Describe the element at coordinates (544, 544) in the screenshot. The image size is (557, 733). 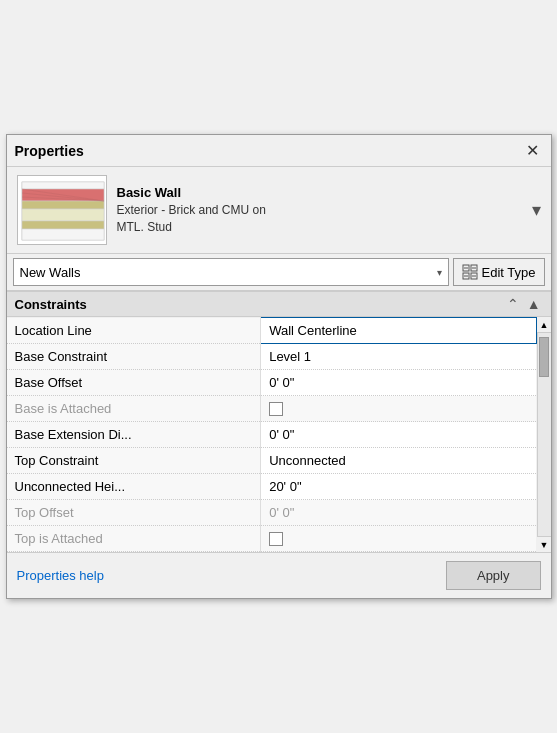
I see `scrollbar-down-button: ▼` at that location.